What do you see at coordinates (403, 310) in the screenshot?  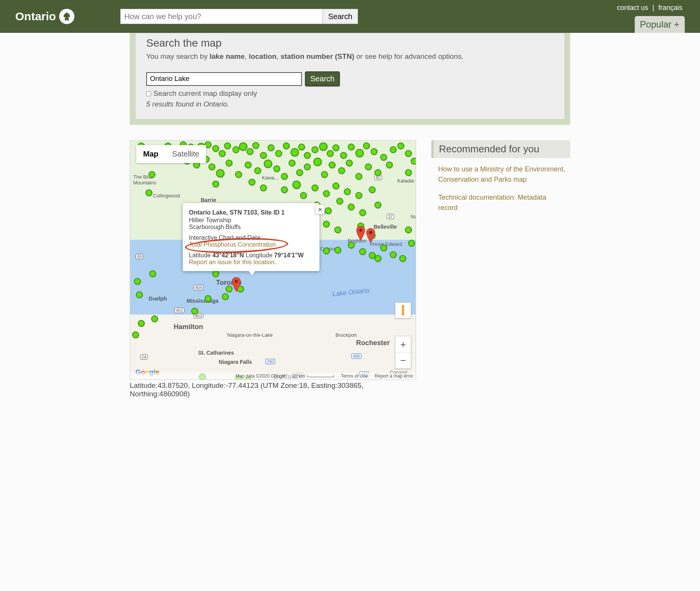 I see `streetview-pegman-button` at bounding box center [403, 310].